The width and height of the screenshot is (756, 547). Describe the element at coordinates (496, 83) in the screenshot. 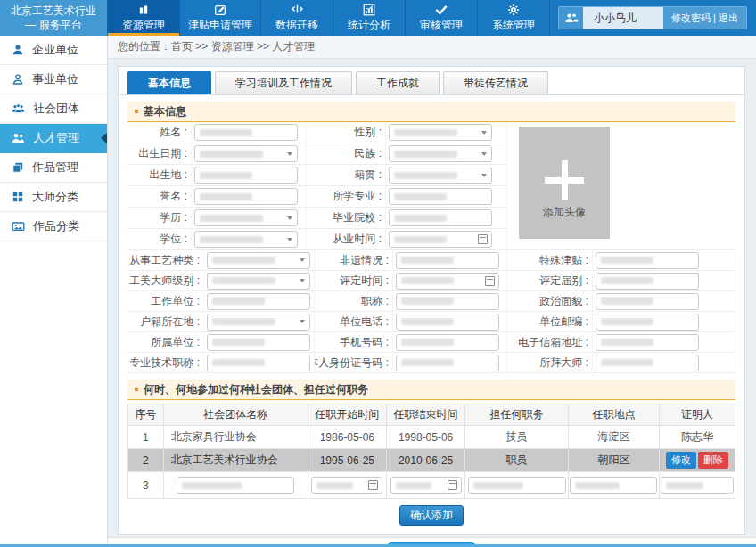

I see `tab-apprentice-teaching: 带徒传艺情况` at that location.